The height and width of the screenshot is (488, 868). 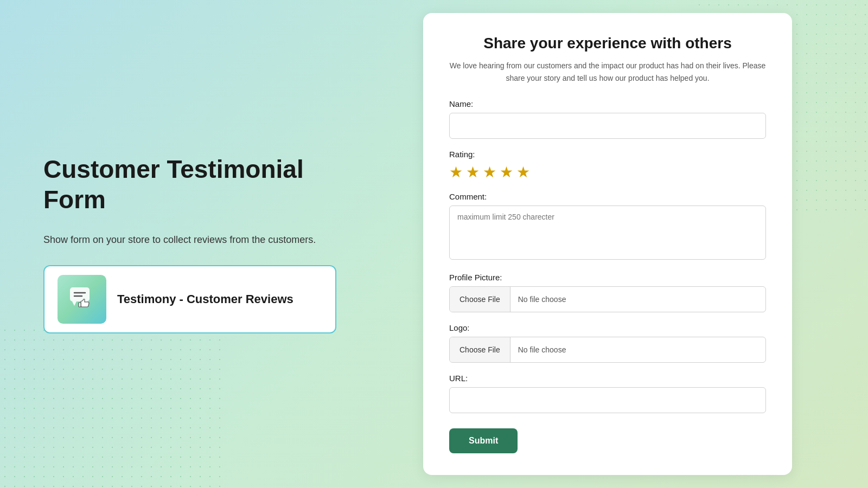 I want to click on form-title: Share your experience with others, so click(x=608, y=43).